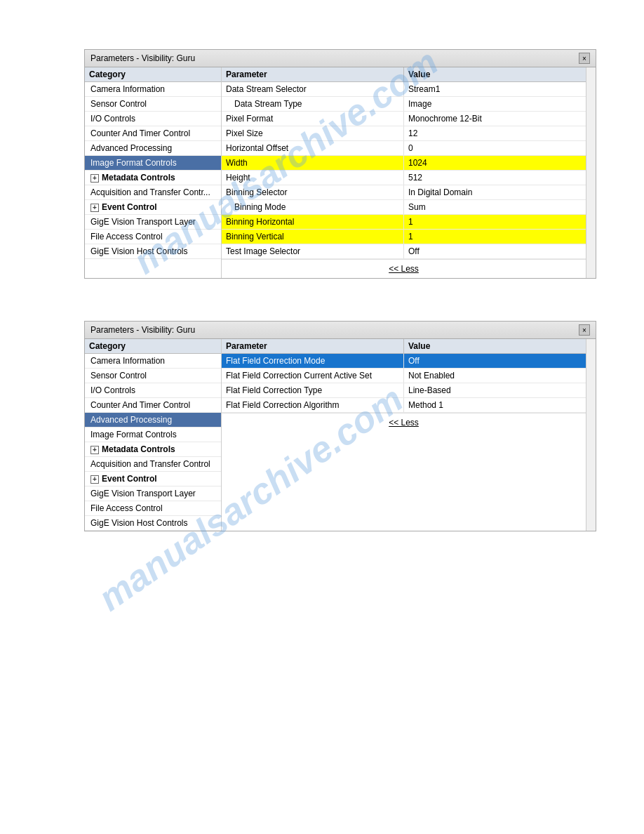 This screenshot has height=834, width=644. Describe the element at coordinates (153, 406) in the screenshot. I see `panel-2-category-counter-timer: Counter And Timer Control` at that location.